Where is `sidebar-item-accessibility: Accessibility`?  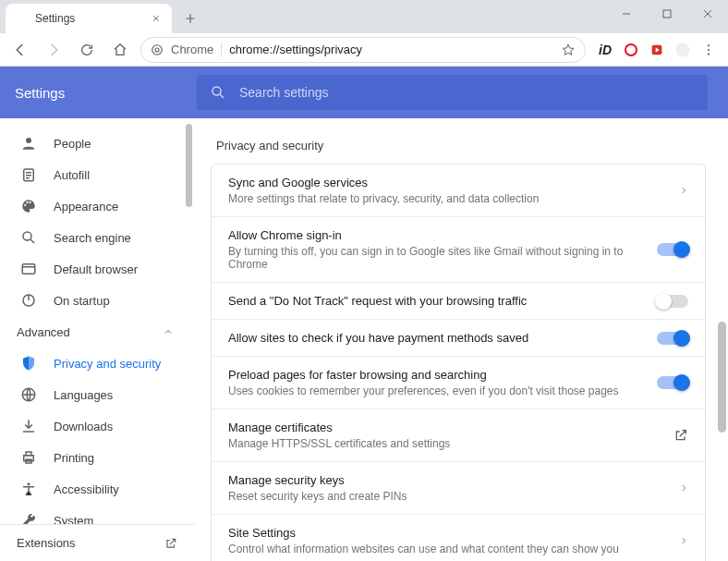 sidebar-item-accessibility: Accessibility is located at coordinates (97, 489).